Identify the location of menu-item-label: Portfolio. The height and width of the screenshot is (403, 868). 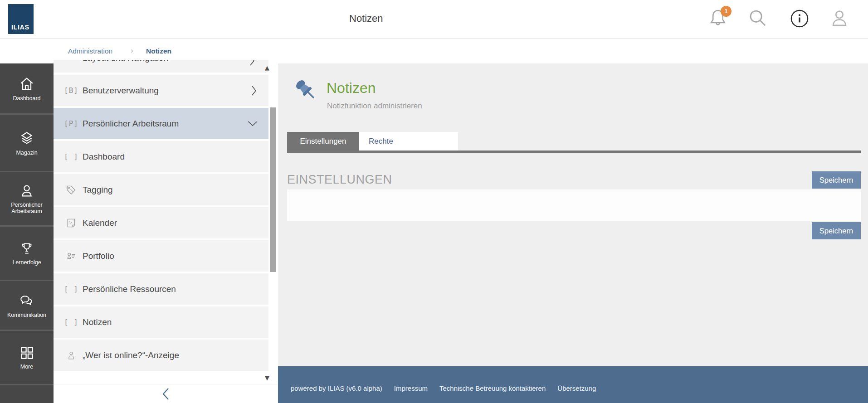
(98, 256).